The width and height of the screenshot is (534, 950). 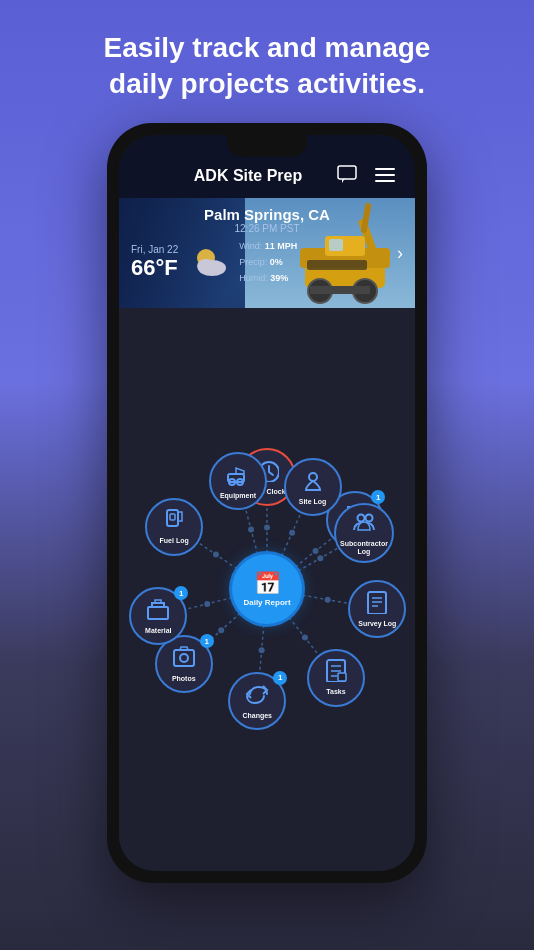 I want to click on menu-item-tasks: Tasks, so click(x=336, y=678).